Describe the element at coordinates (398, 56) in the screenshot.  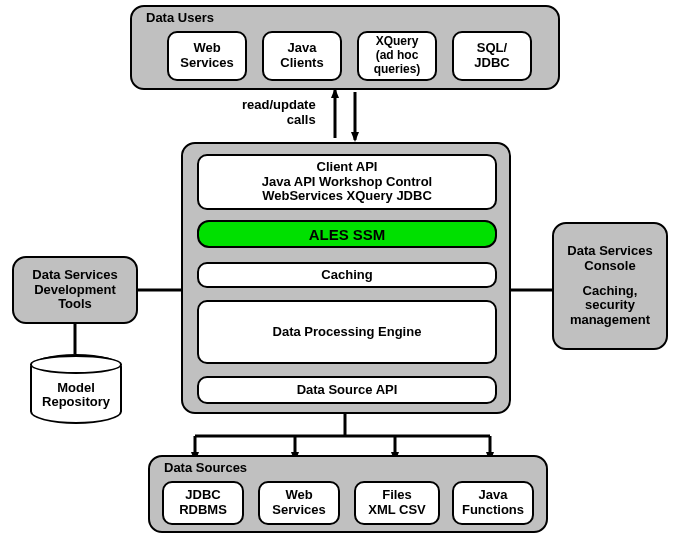
I see `data-user-label: XQuery (ad hoc queries)` at that location.